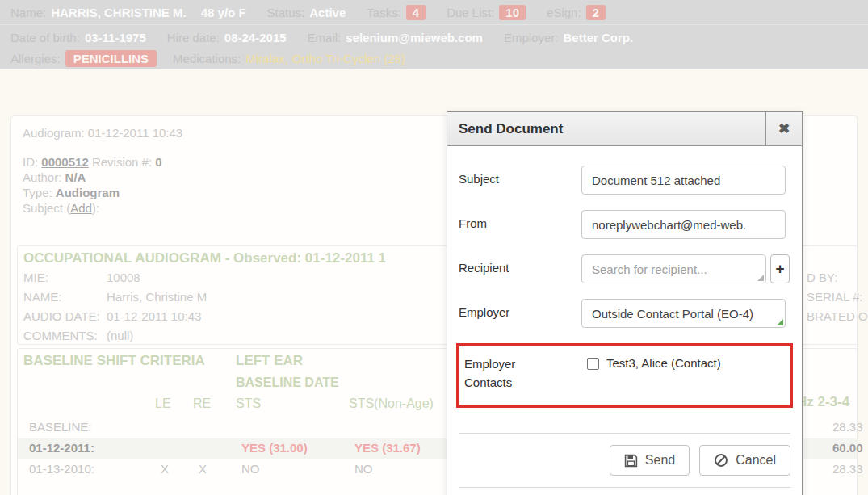  I want to click on author-value: N/A, so click(76, 178).